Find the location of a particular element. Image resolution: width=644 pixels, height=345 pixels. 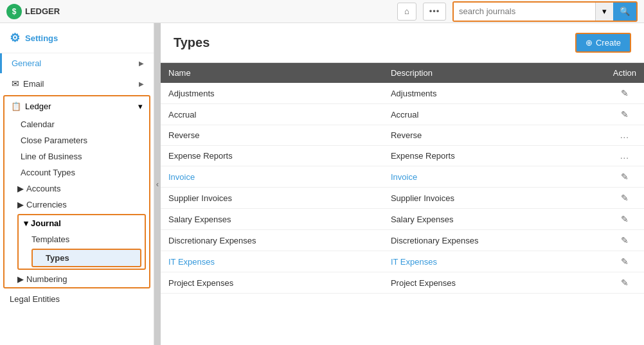

sidebar-item-general-label: General is located at coordinates (26, 63).